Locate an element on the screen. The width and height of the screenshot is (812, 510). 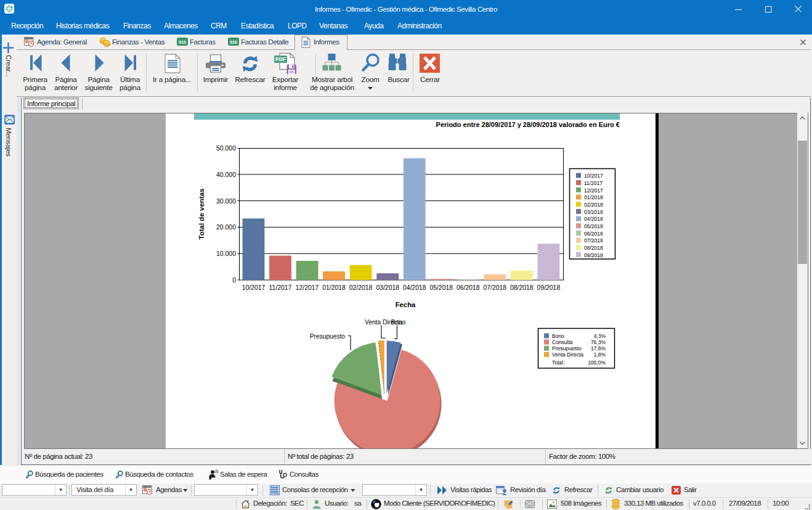
svg-text: 20.000 is located at coordinates (226, 227).